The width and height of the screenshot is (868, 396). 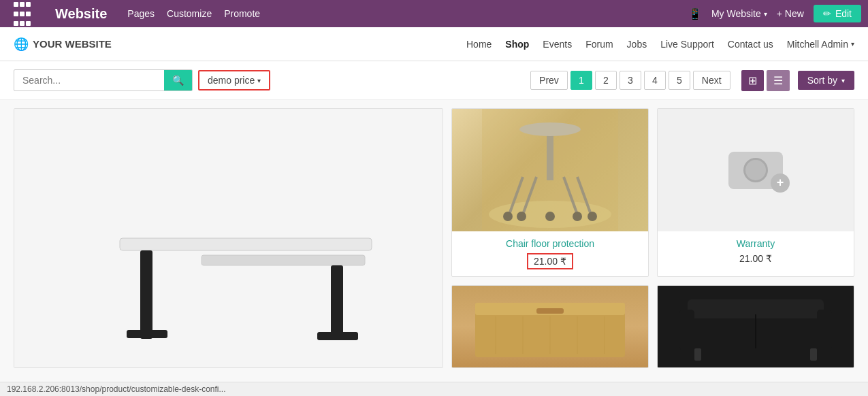 I want to click on chair-floor-info: Chair floor protection 21.00 ₹, so click(x=550, y=254).